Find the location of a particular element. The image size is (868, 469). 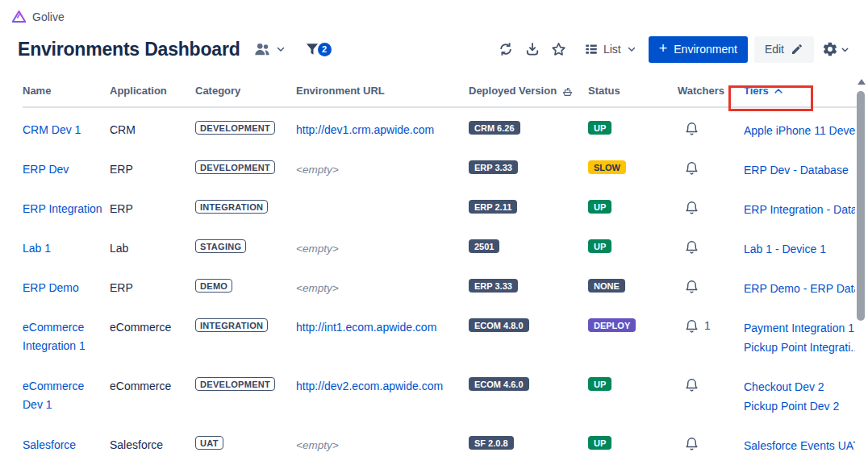

application-name: eCommerce is located at coordinates (140, 327).